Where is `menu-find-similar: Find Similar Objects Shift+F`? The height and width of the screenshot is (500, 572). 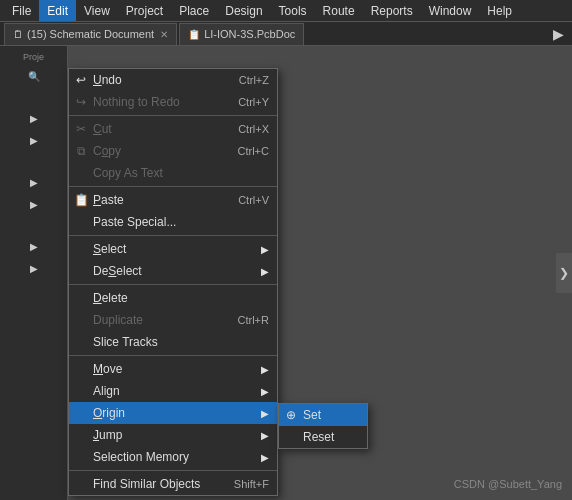 menu-find-similar: Find Similar Objects Shift+F is located at coordinates (173, 484).